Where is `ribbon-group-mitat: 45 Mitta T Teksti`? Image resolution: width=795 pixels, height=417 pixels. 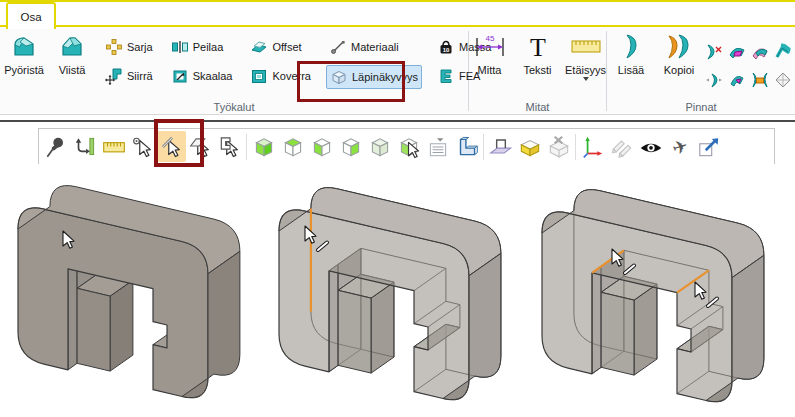
ribbon-group-mitat: 45 Mitta T Teksti is located at coordinates (538, 70).